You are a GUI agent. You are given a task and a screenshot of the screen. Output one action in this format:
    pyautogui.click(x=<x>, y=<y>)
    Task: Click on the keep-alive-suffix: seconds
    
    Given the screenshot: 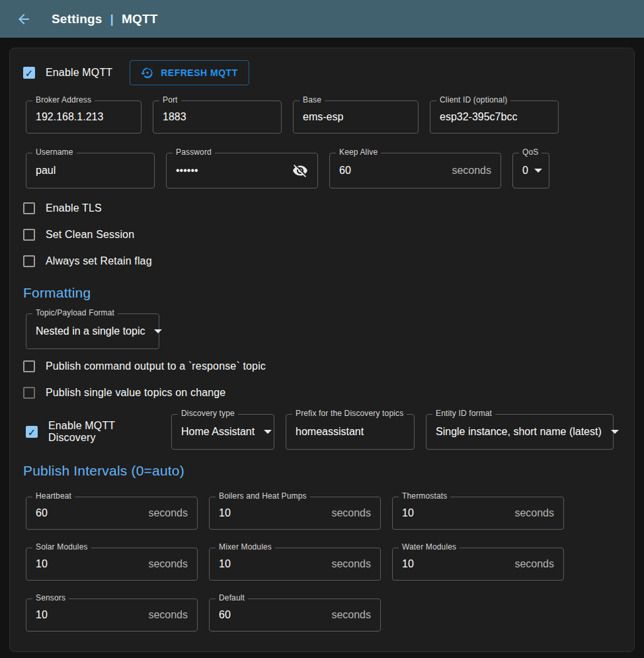 What is the action you would take?
    pyautogui.click(x=471, y=171)
    